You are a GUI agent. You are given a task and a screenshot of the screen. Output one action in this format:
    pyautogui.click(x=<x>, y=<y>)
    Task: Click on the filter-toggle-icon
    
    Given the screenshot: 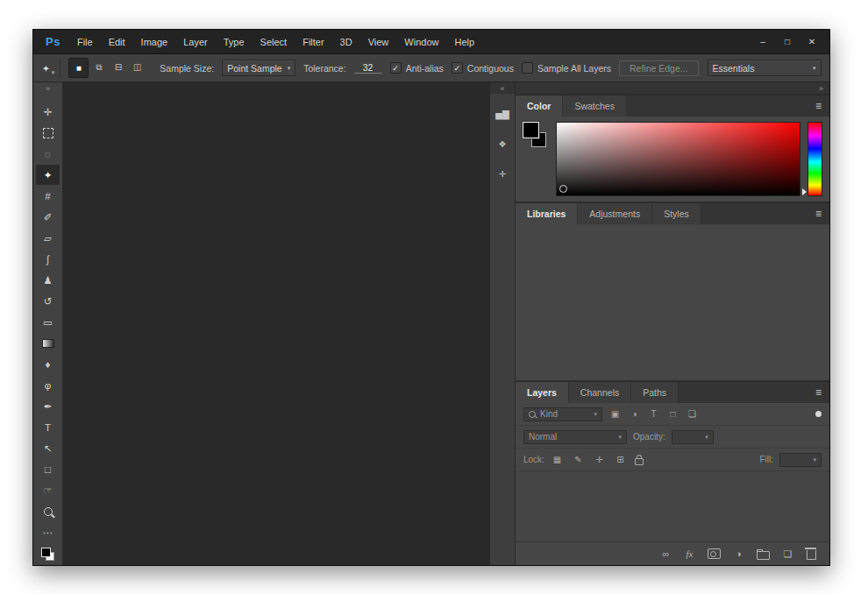 What is the action you would take?
    pyautogui.click(x=819, y=414)
    